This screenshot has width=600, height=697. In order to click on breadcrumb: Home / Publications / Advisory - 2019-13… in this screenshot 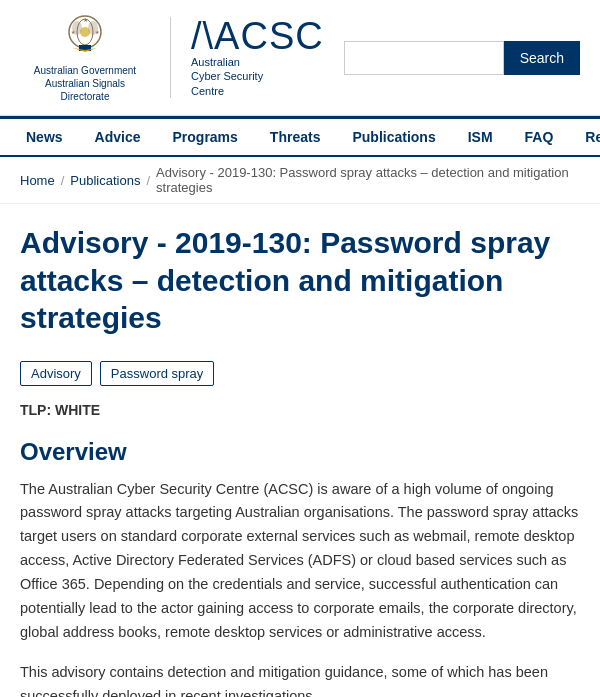, I will do `click(300, 180)`.